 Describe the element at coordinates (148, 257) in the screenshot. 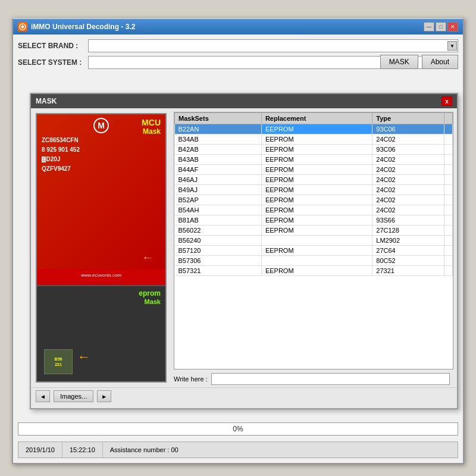

I see `mcu-arrow: ←` at that location.